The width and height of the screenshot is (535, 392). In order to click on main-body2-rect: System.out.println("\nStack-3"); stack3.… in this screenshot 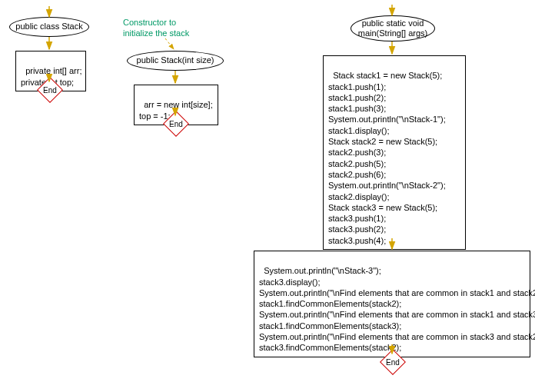, I will do `click(392, 304)`.